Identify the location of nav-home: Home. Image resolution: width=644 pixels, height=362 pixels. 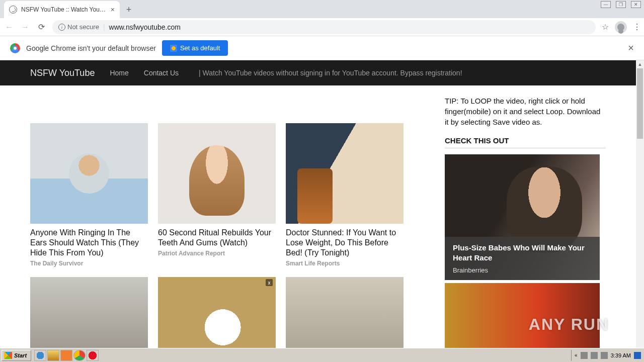
(119, 73).